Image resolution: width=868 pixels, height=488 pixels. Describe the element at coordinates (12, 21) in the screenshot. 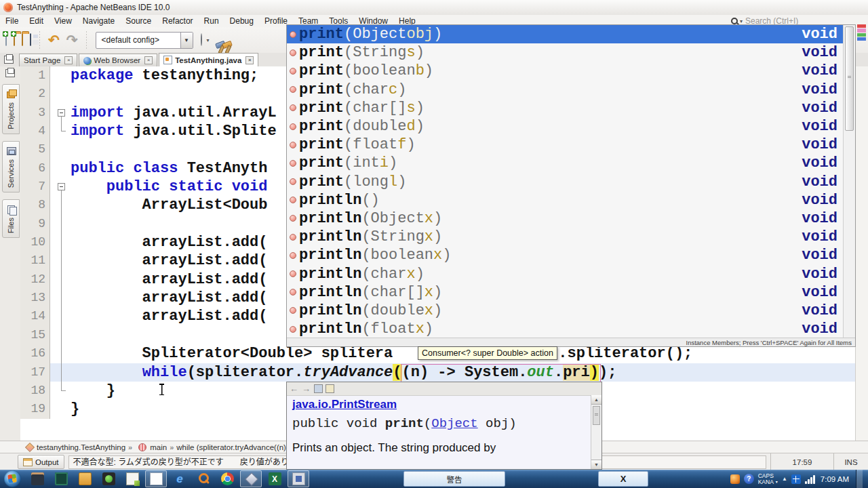

I see `menu-item: File` at that location.